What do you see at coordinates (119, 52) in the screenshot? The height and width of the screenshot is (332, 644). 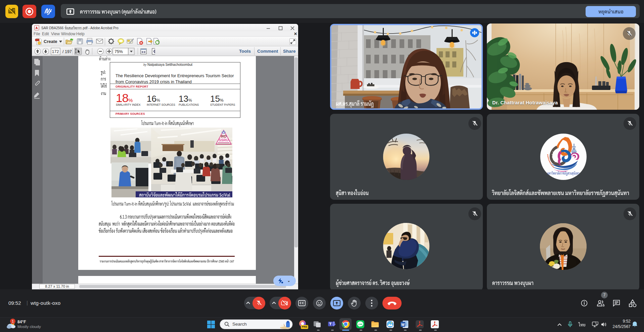 I see `svg-text: 75%` at bounding box center [119, 52].